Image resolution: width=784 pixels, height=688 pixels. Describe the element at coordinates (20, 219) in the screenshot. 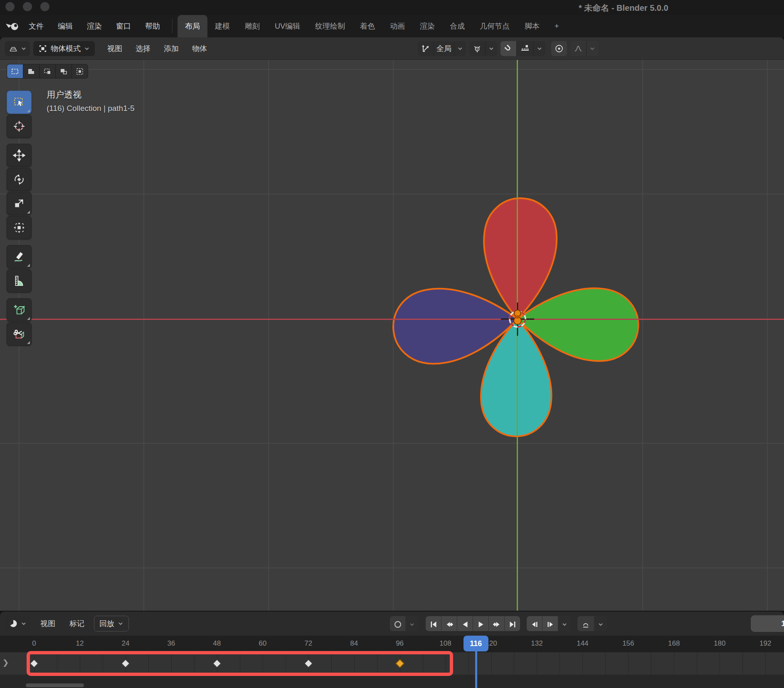

I see `toolbar` at that location.